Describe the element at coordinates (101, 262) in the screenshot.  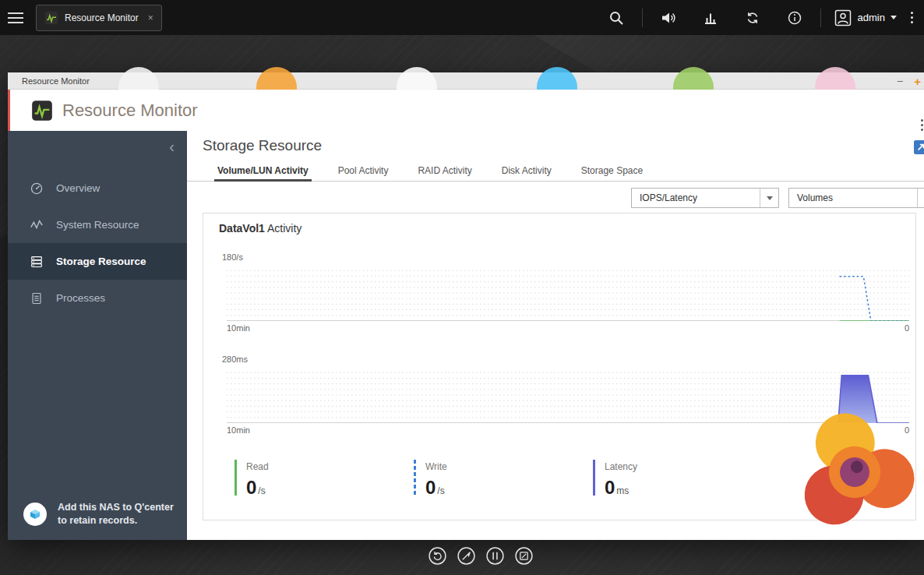
I see `sidebar-item-label: Storage Resource` at that location.